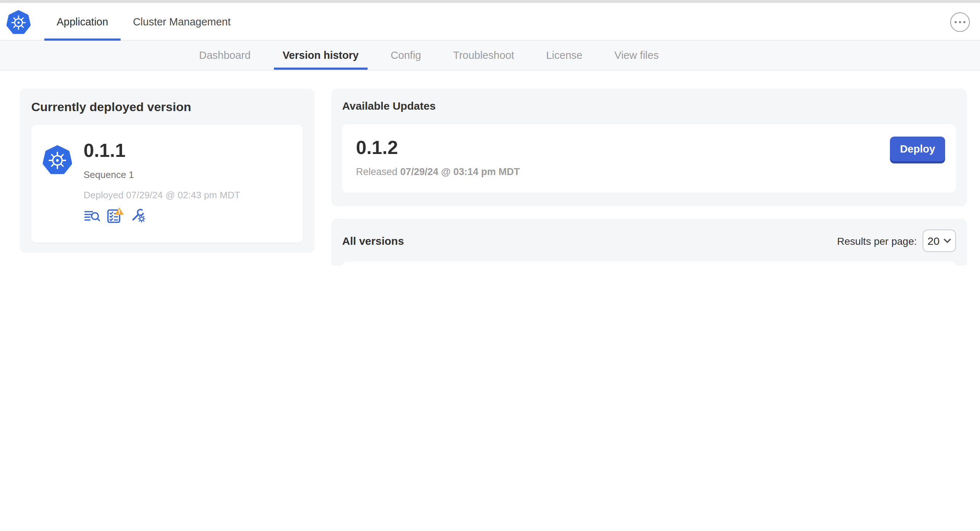  What do you see at coordinates (490, 22) in the screenshot?
I see `app-header: Application Cluster Management` at bounding box center [490, 22].